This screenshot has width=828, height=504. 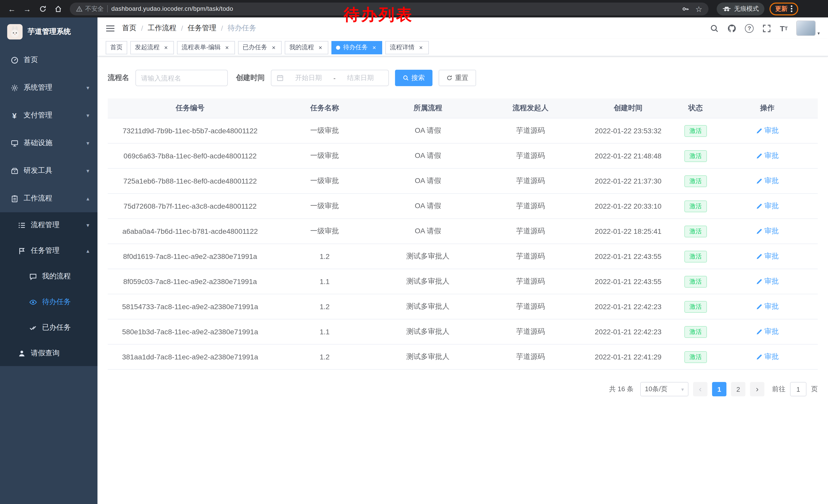 I want to click on cell-created: 2022-01-21 22:43:55, so click(x=628, y=281).